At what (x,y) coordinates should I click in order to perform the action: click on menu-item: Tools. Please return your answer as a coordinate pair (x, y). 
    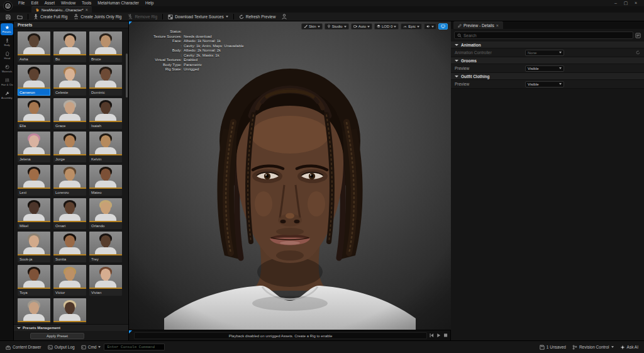
    Looking at the image, I should click on (87, 3).